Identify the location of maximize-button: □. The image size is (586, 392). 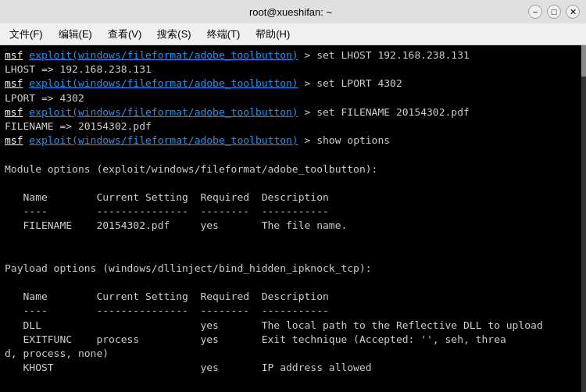
(554, 12).